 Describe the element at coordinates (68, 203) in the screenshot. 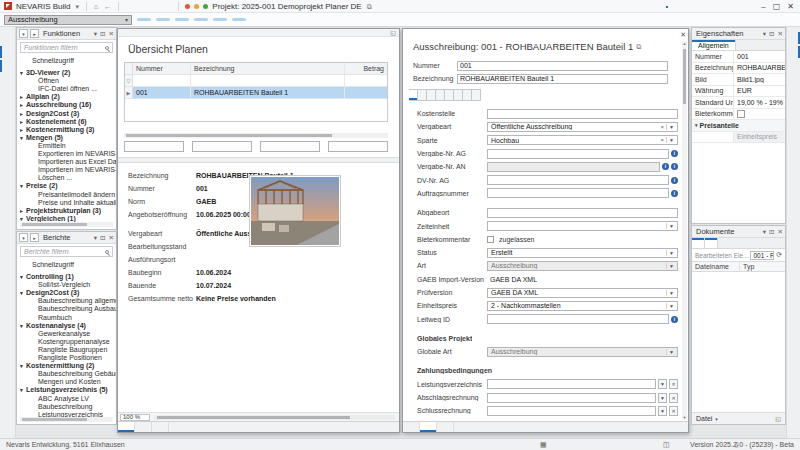

I see `tree-item: Preise und Inhalte aktualisieren ...` at that location.